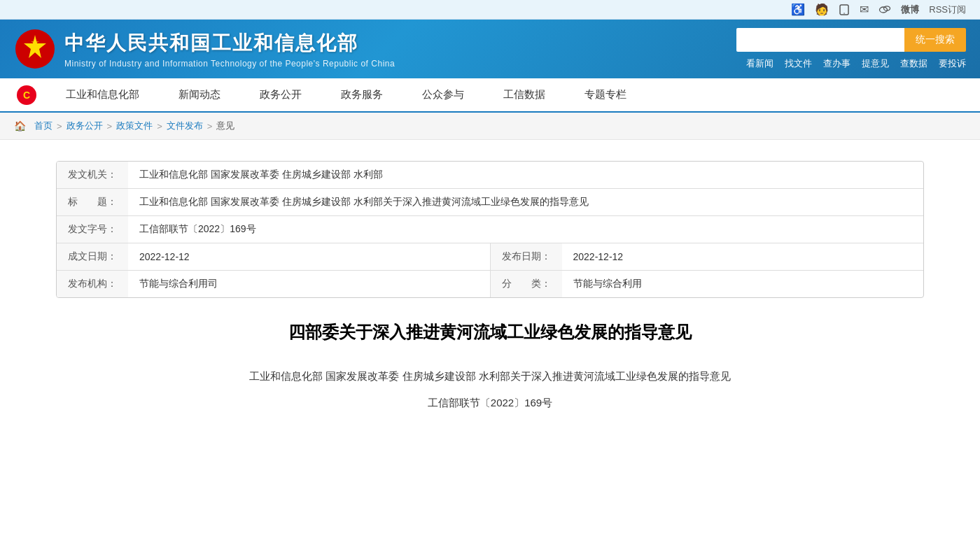 This screenshot has height=554, width=980. I want to click on doc-main-title: 四部委关于深入推进黄河流域工业绿色发展的指导意见, so click(490, 332).